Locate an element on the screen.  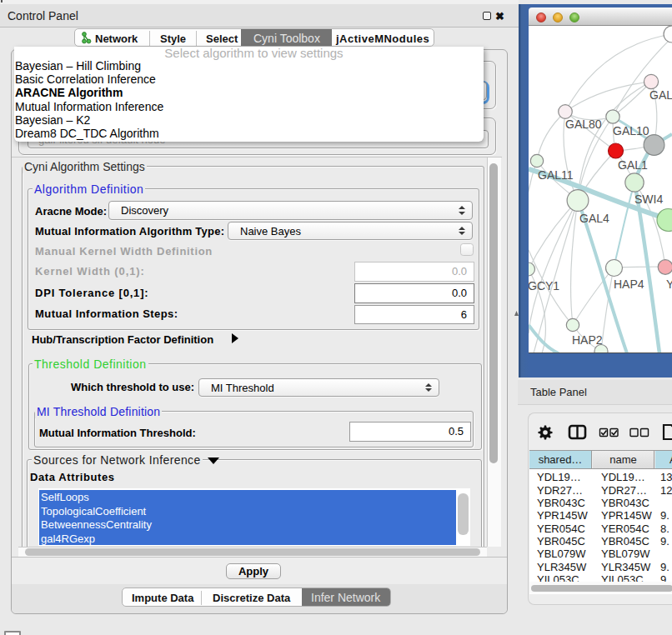
svg-text: GAL80 is located at coordinates (584, 124).